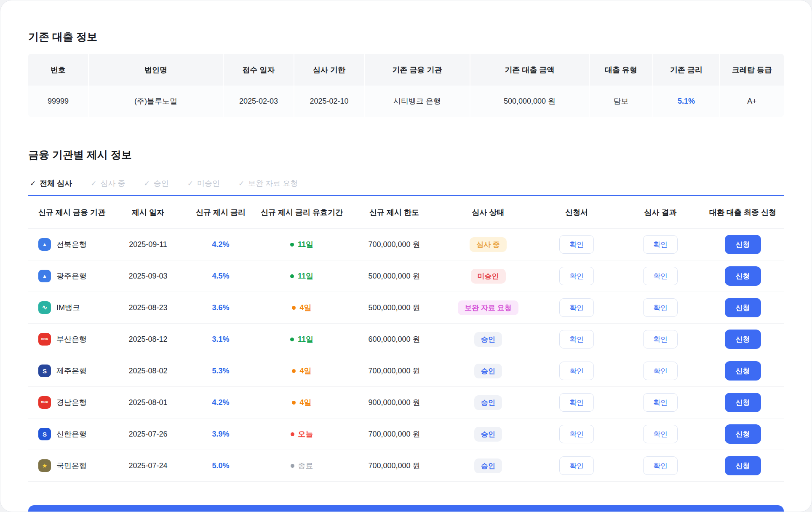 This screenshot has height=512, width=812. What do you see at coordinates (204, 183) in the screenshot?
I see `filter-tab-rejected: ✓ 미승인` at bounding box center [204, 183].